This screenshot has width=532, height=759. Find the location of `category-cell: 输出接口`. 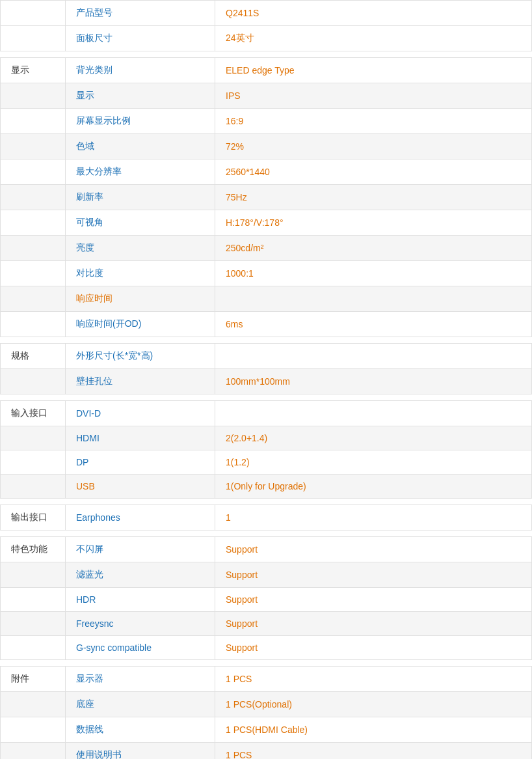

category-cell: 输出接口 is located at coordinates (33, 518).